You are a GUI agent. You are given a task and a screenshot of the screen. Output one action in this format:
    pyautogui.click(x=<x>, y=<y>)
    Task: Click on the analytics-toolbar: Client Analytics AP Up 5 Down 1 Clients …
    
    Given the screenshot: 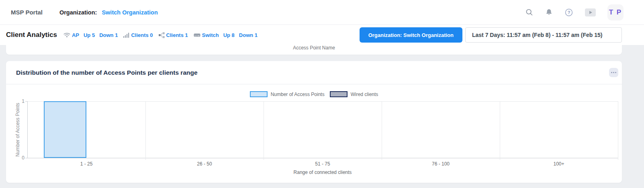 What is the action you would take?
    pyautogui.click(x=322, y=35)
    